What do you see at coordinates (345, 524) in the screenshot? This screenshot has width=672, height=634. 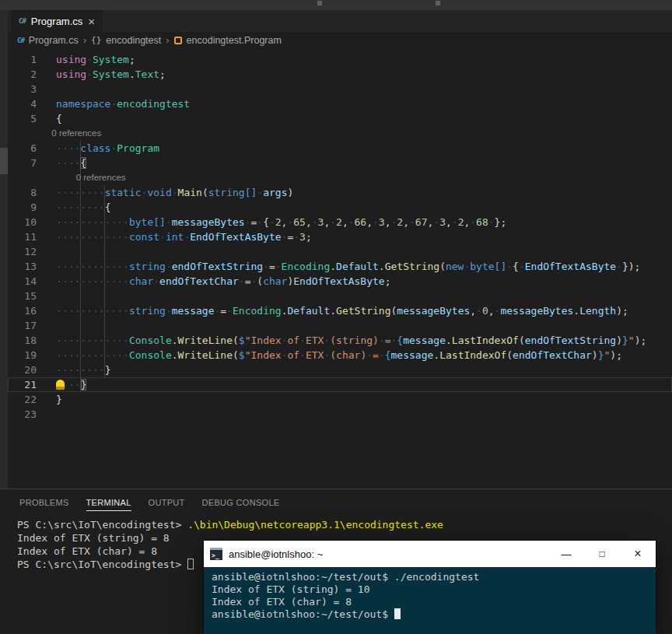 I see `terminal-line: PS C:\src\IoT\encodingtest> .\bin\Debug\…` at bounding box center [345, 524].